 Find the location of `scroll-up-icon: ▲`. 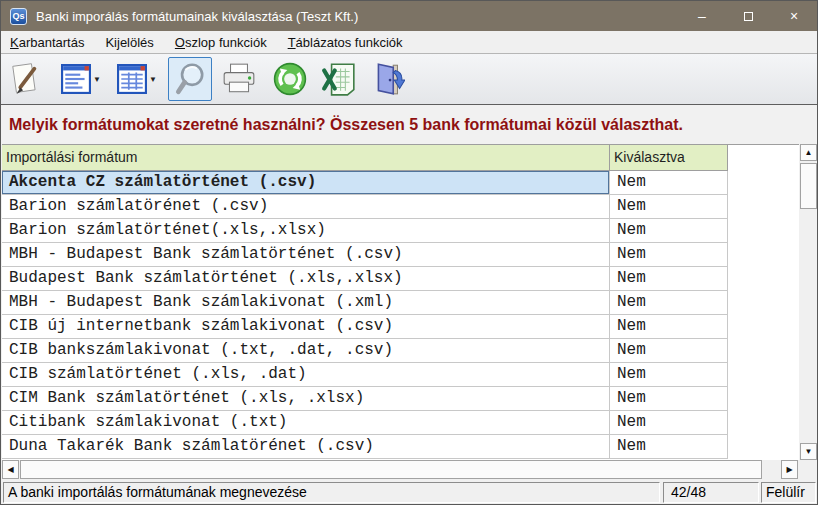

scroll-up-icon: ▲ is located at coordinates (809, 152).